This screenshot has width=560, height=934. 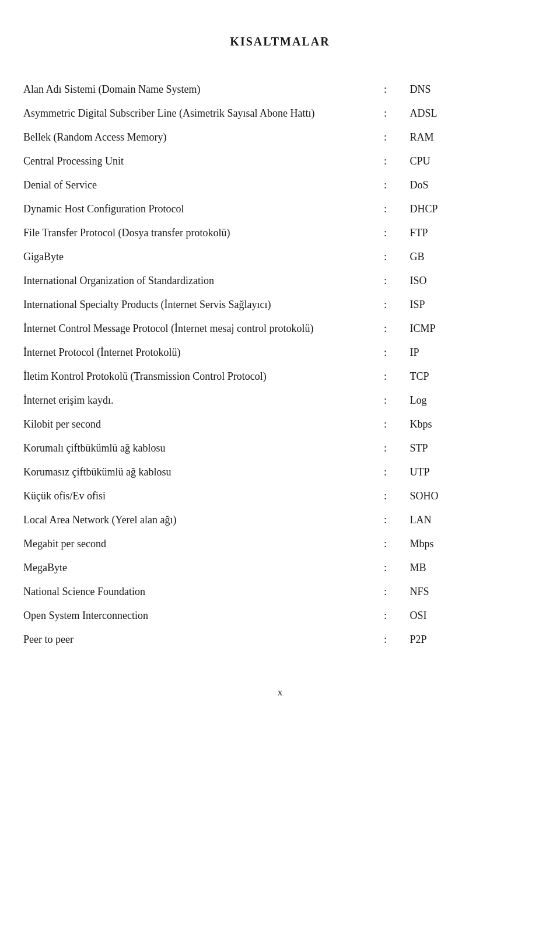 What do you see at coordinates (280, 496) in the screenshot?
I see `table-row: Küçük ofis/Ev ofisi:SOHO` at bounding box center [280, 496].